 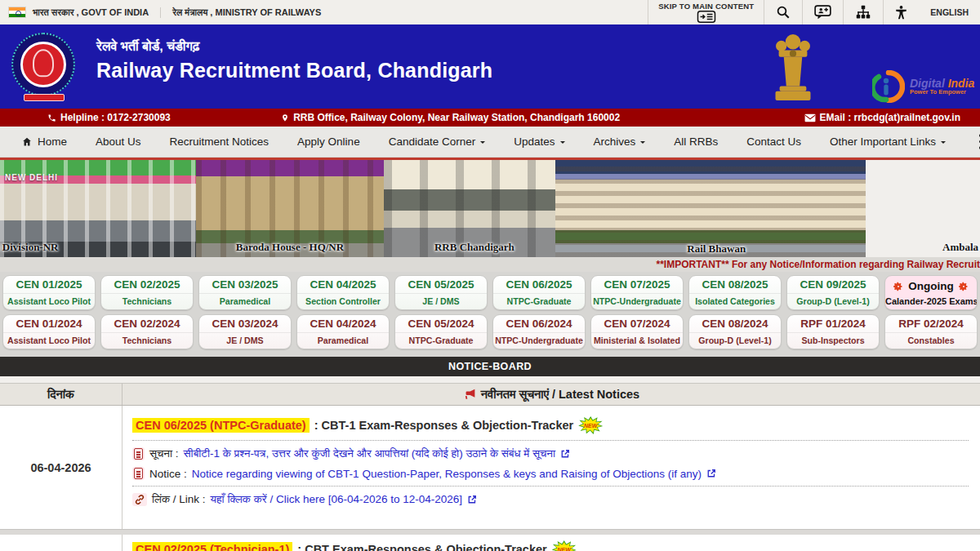 I want to click on cen-tab: CEN 01/2025 Assistant Loco Pilot, so click(x=49, y=292).